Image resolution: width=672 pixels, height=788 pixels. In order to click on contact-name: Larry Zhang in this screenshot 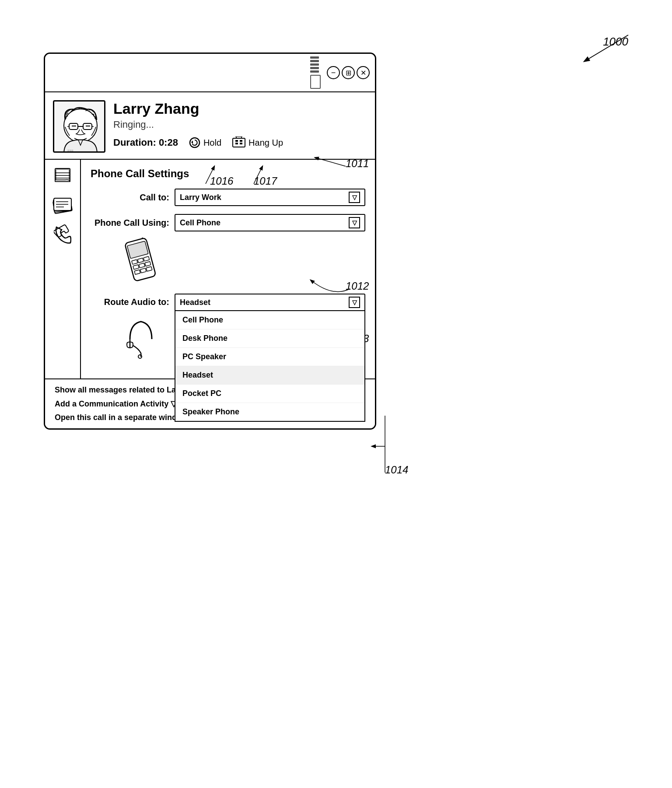, I will do `click(240, 109)`.